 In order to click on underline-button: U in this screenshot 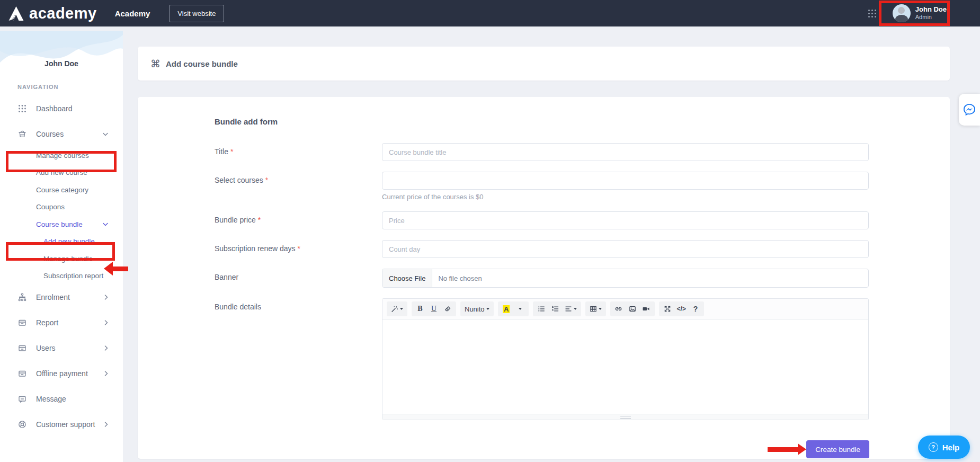, I will do `click(434, 309)`.